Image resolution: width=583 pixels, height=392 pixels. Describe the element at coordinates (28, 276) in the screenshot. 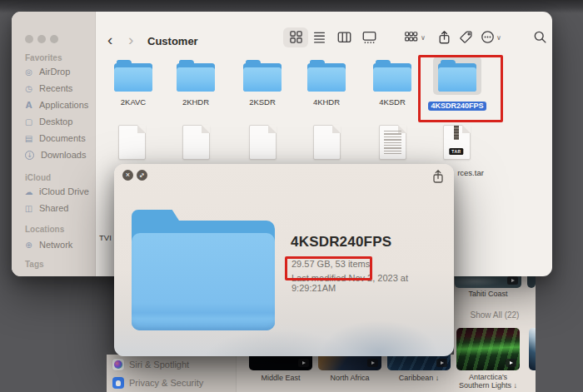

I see `red-tag-icon: ●` at that location.